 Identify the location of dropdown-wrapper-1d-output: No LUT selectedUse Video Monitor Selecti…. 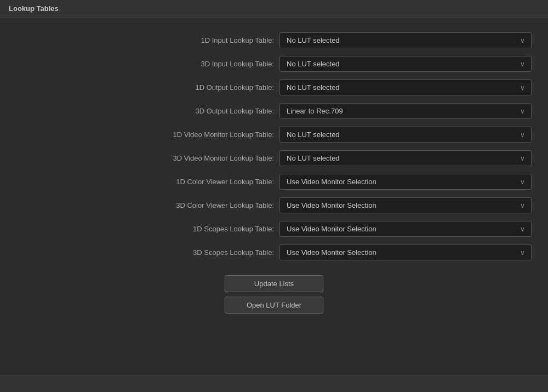
(406, 88).